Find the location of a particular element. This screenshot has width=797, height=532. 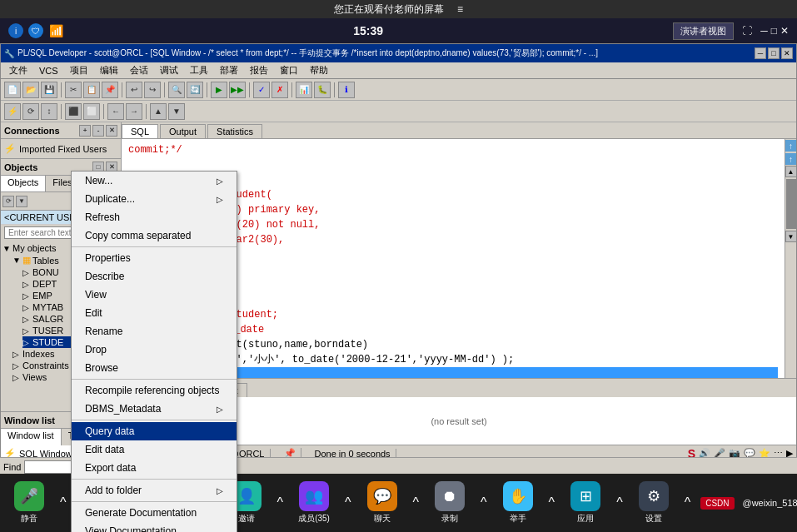

undo-btn: ↩ is located at coordinates (134, 90).